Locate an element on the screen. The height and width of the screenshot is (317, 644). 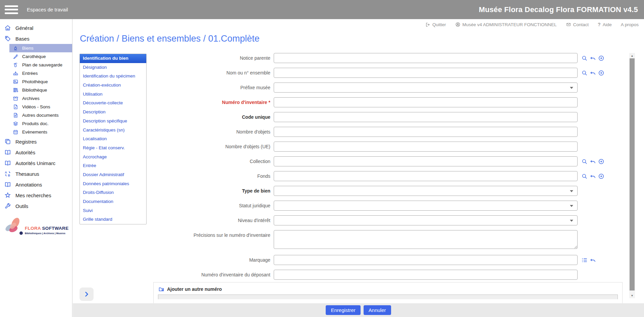
statut-juridique-select is located at coordinates (426, 206).